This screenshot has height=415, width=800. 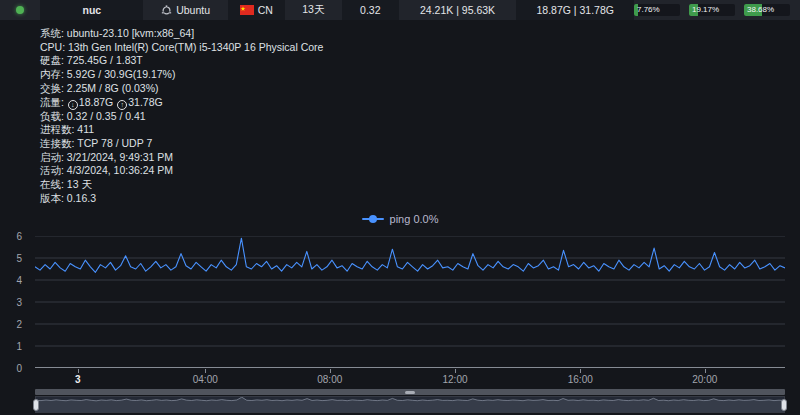 What do you see at coordinates (182, 158) in the screenshot?
I see `info-boot-time: 启动: 3/21/2024, 9:49:31 PM` at bounding box center [182, 158].